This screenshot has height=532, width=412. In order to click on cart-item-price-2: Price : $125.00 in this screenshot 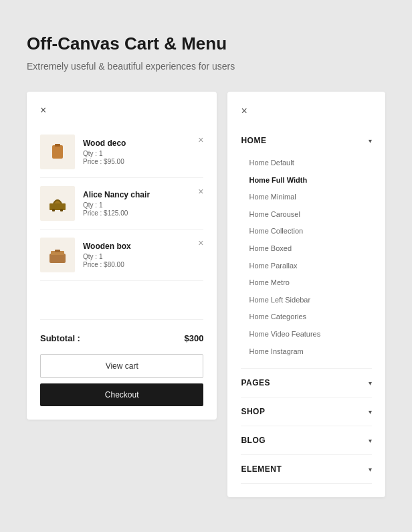, I will do `click(143, 213)`.